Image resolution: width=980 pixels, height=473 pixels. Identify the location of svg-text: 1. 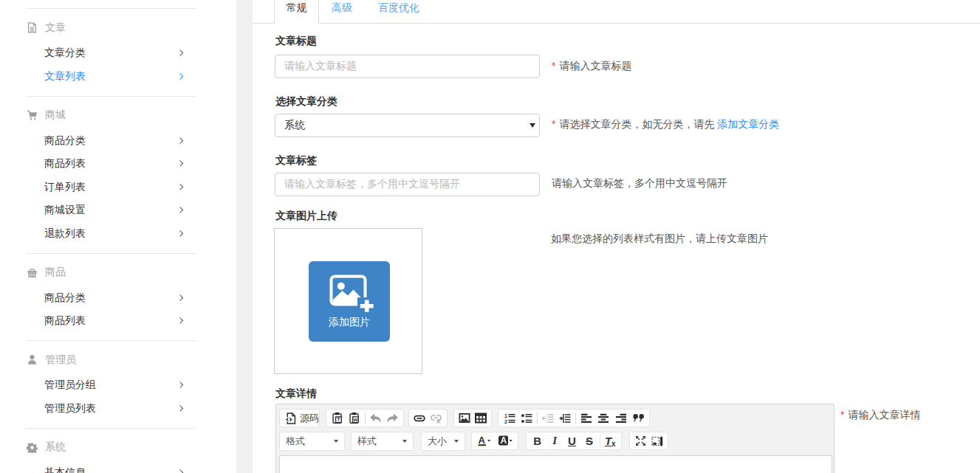
(506, 416).